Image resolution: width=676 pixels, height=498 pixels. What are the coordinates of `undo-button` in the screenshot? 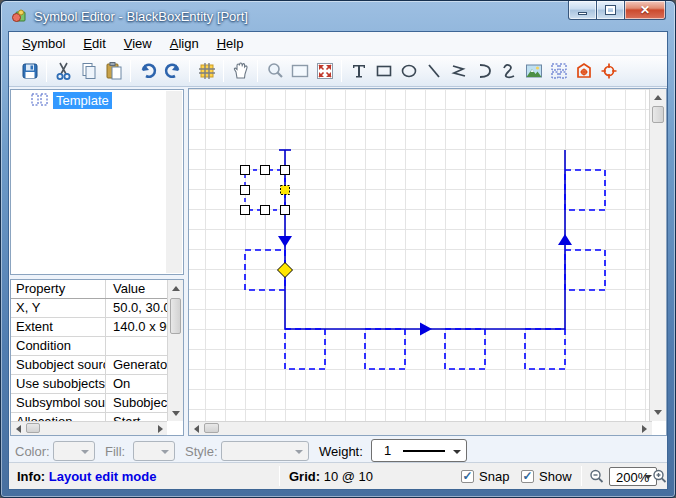 It's located at (148, 72).